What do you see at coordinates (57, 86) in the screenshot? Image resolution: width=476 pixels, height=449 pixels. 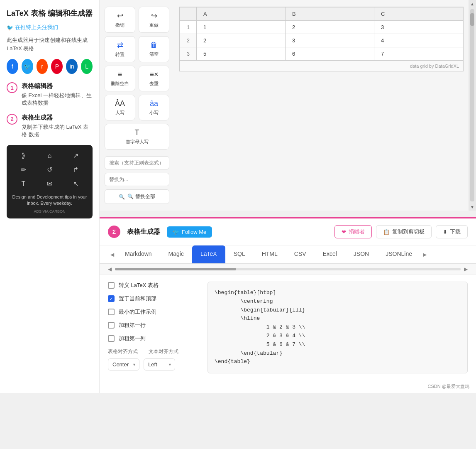 I see `feature-title-1: 表格编辑器` at bounding box center [57, 86].